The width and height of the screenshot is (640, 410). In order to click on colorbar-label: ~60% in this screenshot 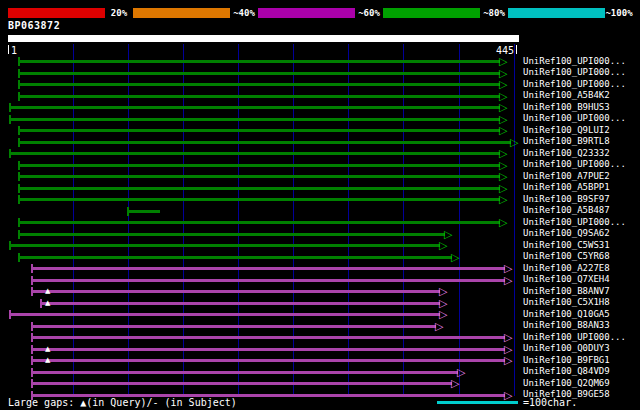, I will do `click(369, 13)`.